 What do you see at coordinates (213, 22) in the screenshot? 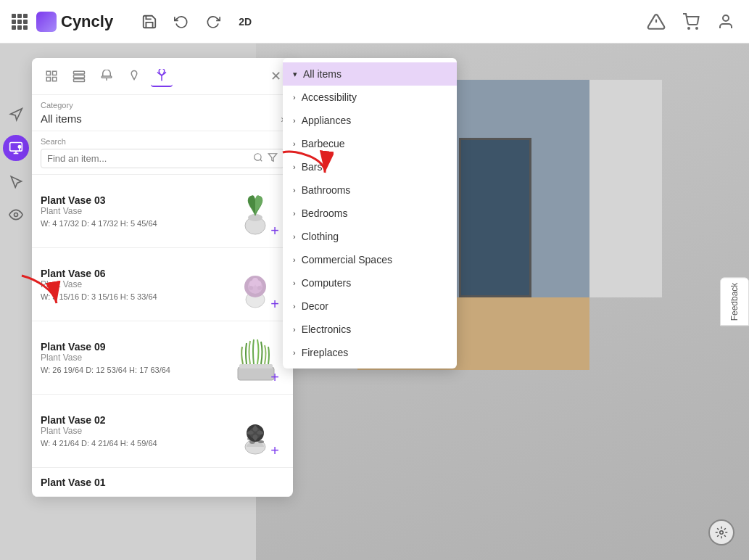
I see `redo-button` at bounding box center [213, 22].